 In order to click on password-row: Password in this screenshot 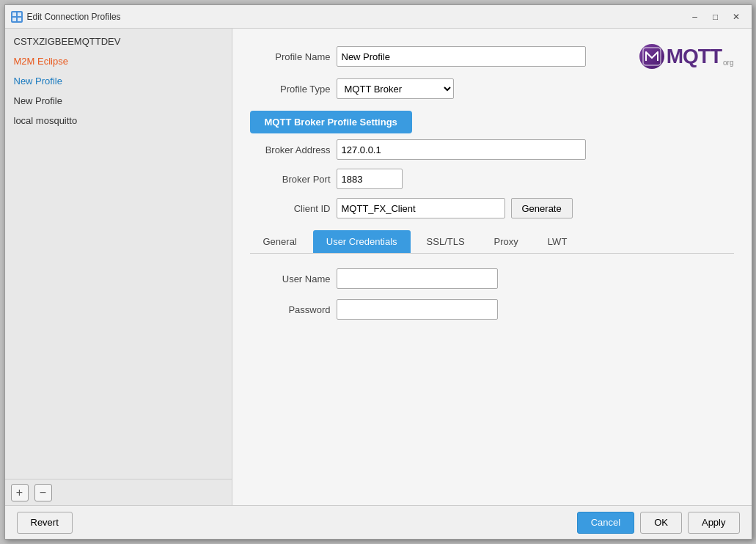, I will do `click(492, 309)`.